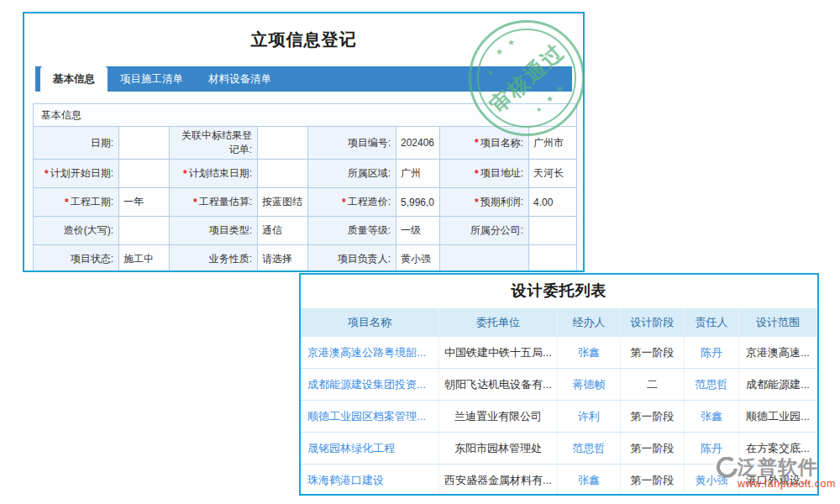 This screenshot has width=840, height=504. Describe the element at coordinates (144, 259) in the screenshot. I see `field-project-status: 施工中` at that location.